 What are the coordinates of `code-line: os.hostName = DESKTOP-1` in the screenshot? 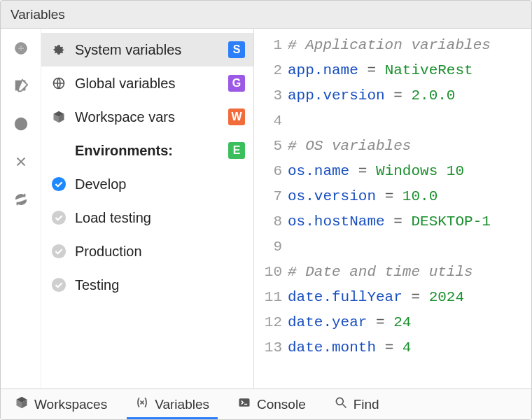 It's located at (410, 222).